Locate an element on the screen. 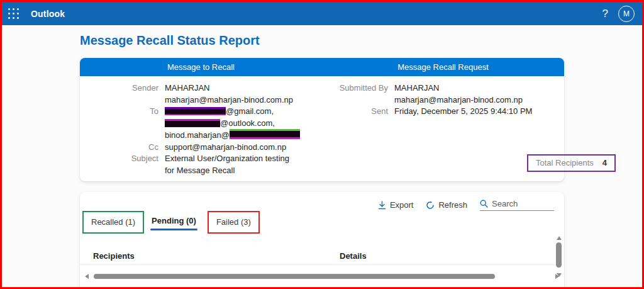 The height and width of the screenshot is (289, 644). message-to-recall-fields: Sender MAHARJAN maharjan@maharjan-binod.… is located at coordinates (195, 130).